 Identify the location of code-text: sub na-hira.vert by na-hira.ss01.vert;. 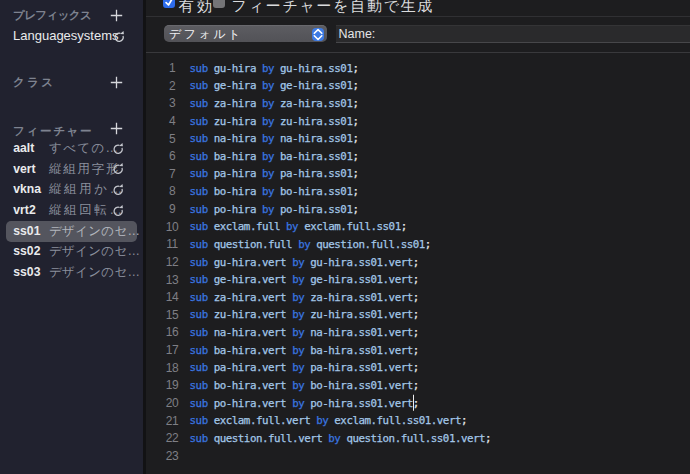
(304, 332).